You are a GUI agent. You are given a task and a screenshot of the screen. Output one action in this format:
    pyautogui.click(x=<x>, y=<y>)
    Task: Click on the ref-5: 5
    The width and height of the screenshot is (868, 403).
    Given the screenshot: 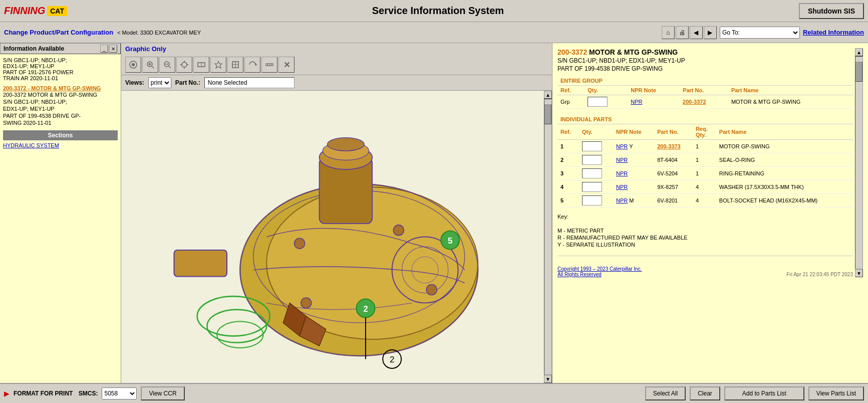 What is the action you would take?
    pyautogui.click(x=568, y=200)
    